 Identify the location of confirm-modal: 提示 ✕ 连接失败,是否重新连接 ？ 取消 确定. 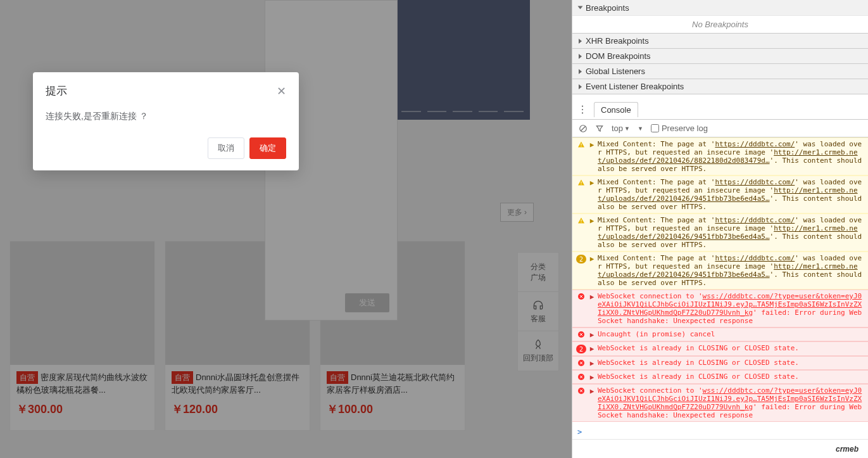
(166, 122).